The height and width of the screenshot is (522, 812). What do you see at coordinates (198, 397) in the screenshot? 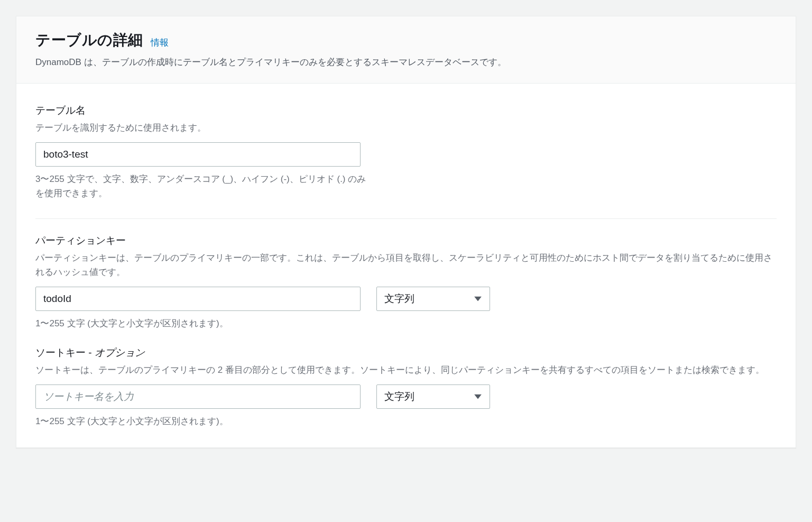
I see `sort-key-input` at bounding box center [198, 397].